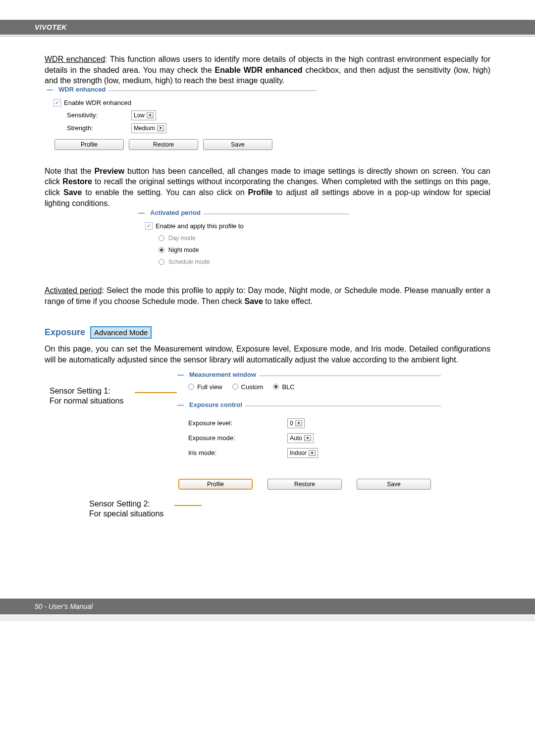  What do you see at coordinates (268, 618) in the screenshot?
I see `footer-rule` at bounding box center [268, 618].